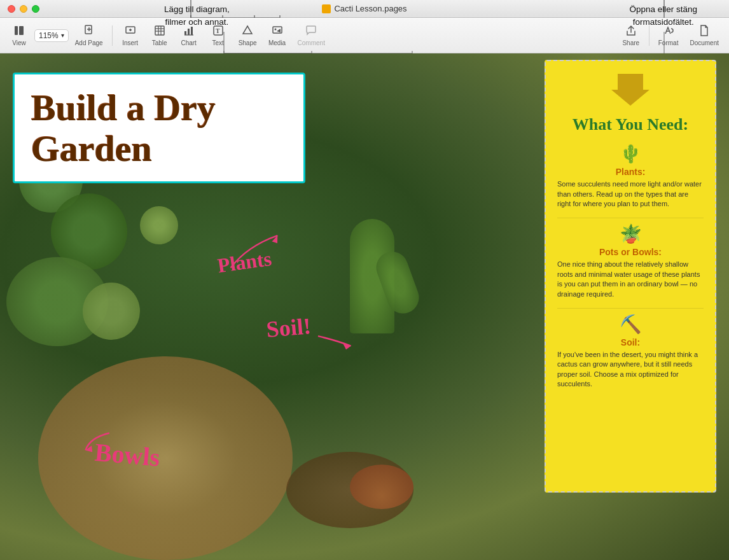  Describe the element at coordinates (130, 32) in the screenshot. I see `insert-icon` at that location.